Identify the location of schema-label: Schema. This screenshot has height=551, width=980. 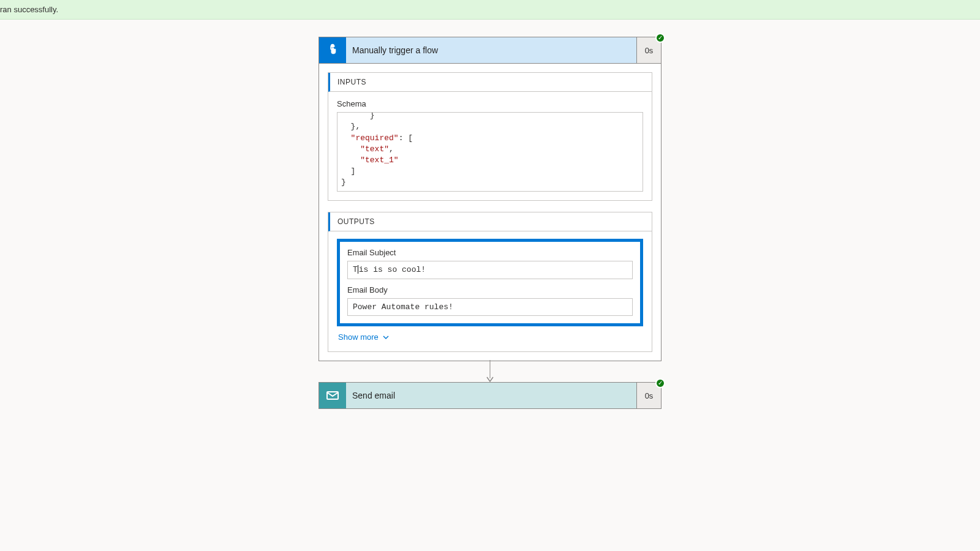
(490, 104).